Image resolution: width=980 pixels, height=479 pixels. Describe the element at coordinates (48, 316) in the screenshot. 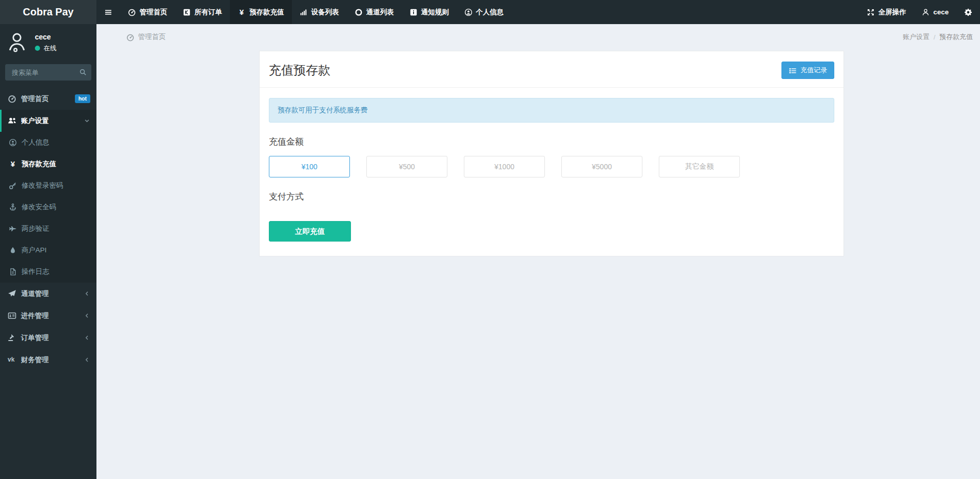

I see `sidebar-item-onboarding-management: 进件管理` at that location.